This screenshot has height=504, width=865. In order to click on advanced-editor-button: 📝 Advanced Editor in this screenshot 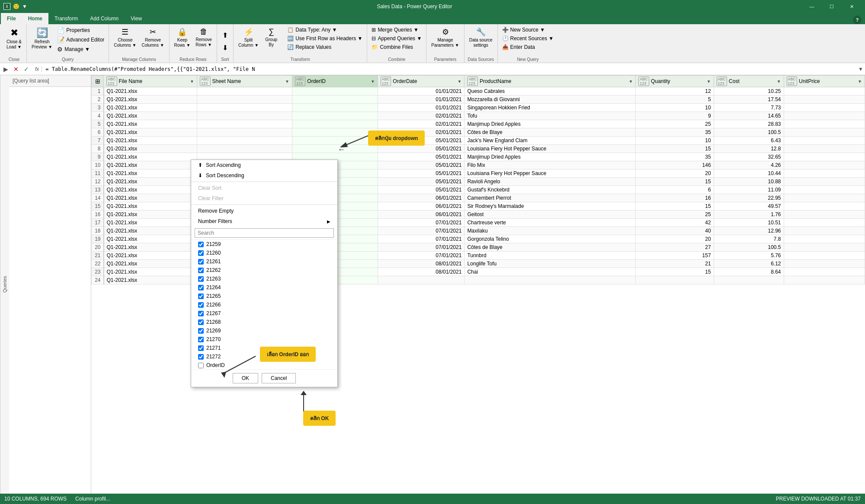, I will do `click(80, 40)`.